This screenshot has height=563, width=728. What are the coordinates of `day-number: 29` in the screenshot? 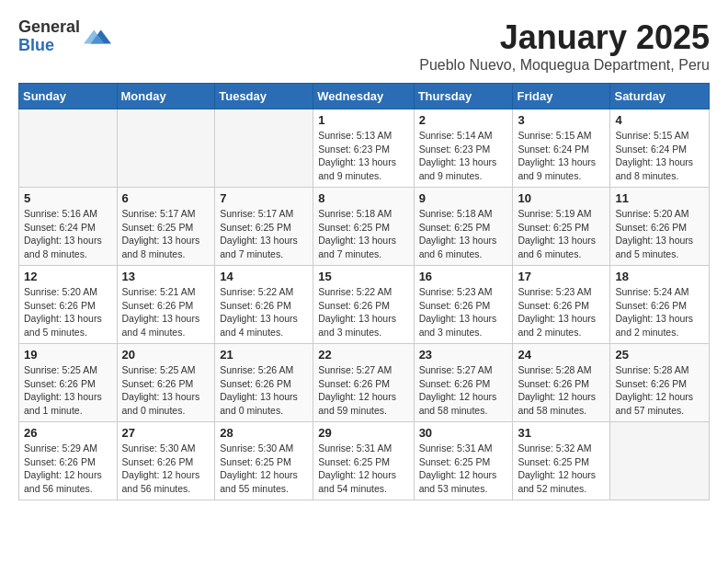 It's located at (363, 432).